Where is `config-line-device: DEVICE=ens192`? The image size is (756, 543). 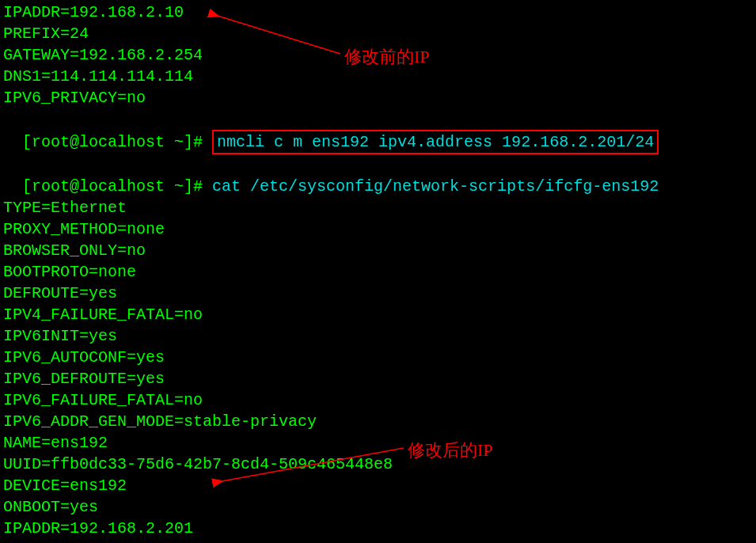 config-line-device: DEVICE=ens192 is located at coordinates (380, 486).